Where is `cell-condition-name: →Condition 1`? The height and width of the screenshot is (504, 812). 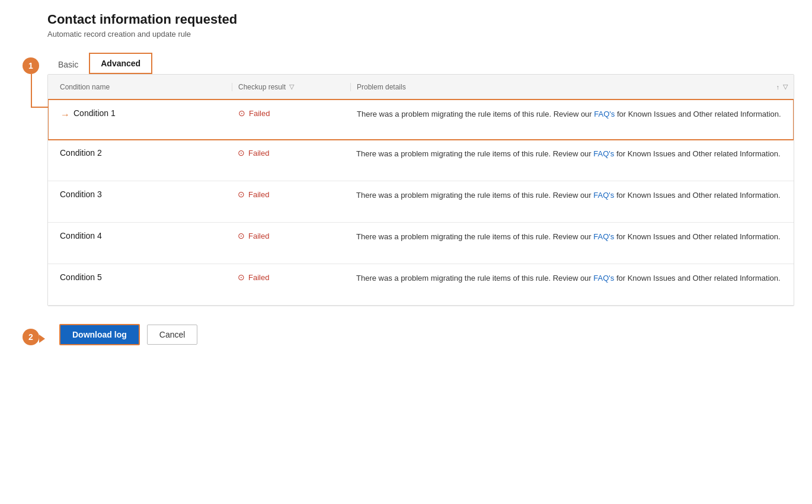
cell-condition-name: →Condition 1 is located at coordinates (140, 115).